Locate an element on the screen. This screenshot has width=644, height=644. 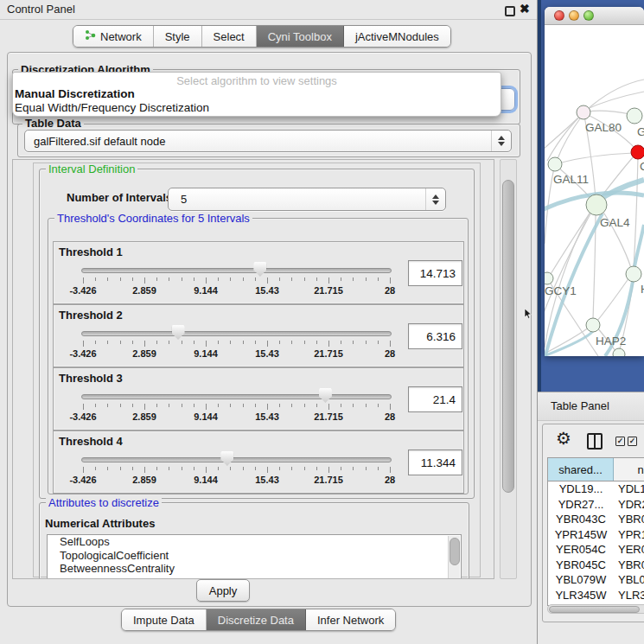
cell-shared-name: YER054C is located at coordinates (581, 550).